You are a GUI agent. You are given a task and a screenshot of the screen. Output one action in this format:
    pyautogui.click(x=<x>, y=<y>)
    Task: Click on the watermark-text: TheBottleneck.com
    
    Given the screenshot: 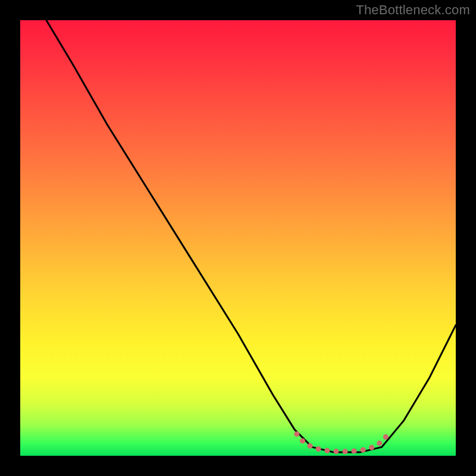 What is the action you would take?
    pyautogui.click(x=413, y=10)
    